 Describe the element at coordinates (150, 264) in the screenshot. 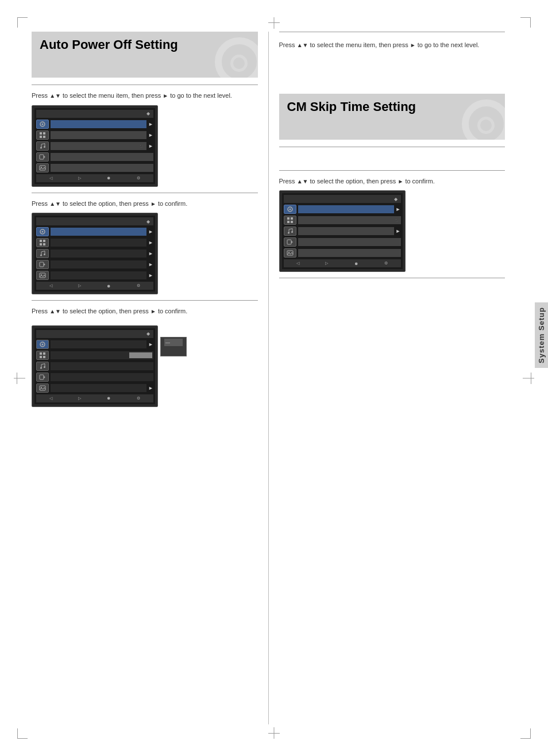

I see `s2-row4-arrow: ►` at that location.